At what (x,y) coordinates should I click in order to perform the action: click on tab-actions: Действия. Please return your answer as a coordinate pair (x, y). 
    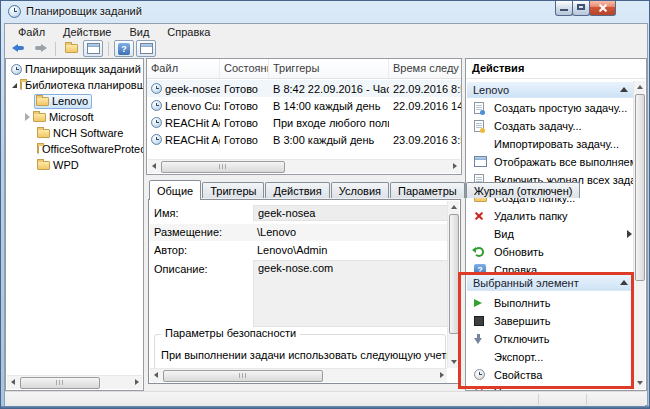
    Looking at the image, I should click on (297, 190).